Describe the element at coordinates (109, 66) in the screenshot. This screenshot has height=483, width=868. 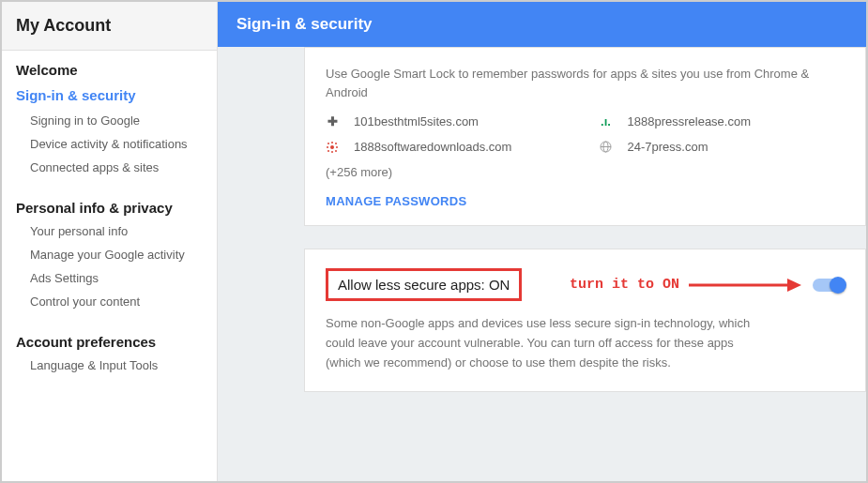
I see `sidebar-welcome: Welcome` at that location.